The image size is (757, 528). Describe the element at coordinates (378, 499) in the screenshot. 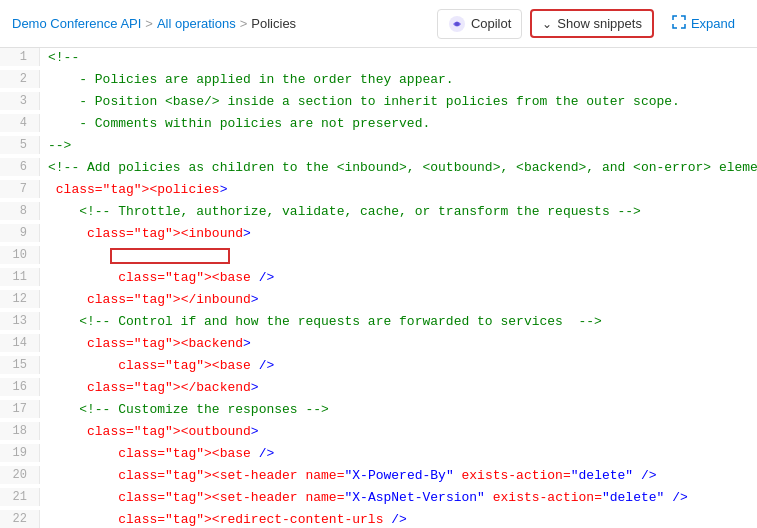

I see `table-row: 21 class="tag"><set-header name="X-AspNe…` at that location.